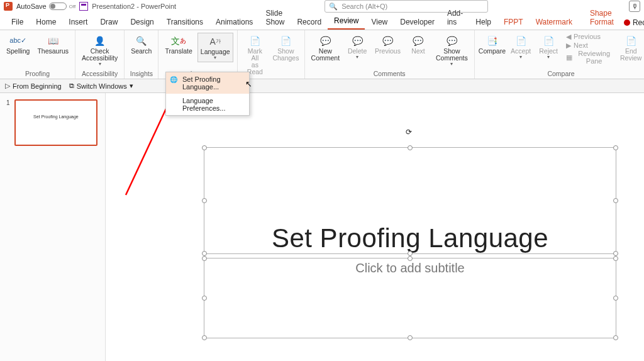 The width and height of the screenshot is (644, 361). I want to click on next-comment-button: 💬Next, so click(418, 44).